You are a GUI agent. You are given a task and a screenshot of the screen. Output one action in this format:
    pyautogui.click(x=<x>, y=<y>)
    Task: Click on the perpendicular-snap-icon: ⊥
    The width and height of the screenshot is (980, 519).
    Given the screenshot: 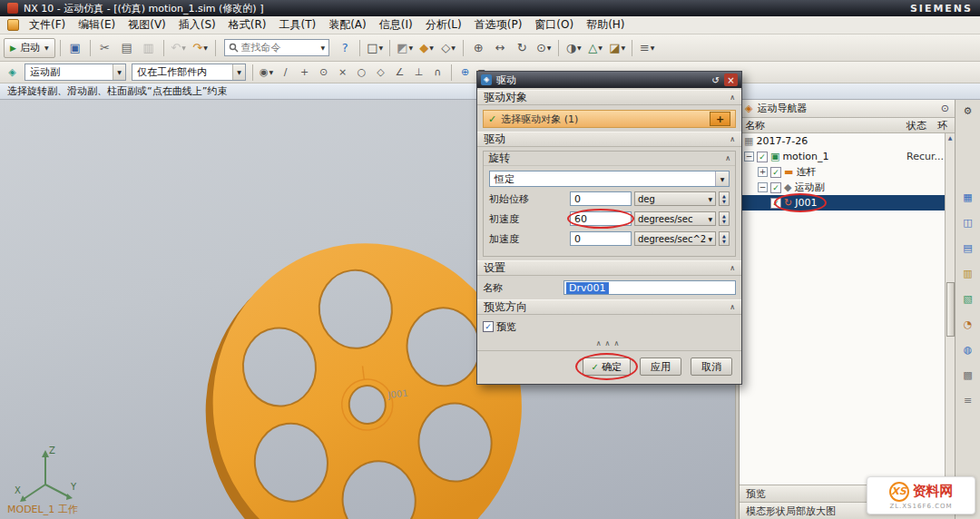 What is the action you would take?
    pyautogui.click(x=419, y=73)
    